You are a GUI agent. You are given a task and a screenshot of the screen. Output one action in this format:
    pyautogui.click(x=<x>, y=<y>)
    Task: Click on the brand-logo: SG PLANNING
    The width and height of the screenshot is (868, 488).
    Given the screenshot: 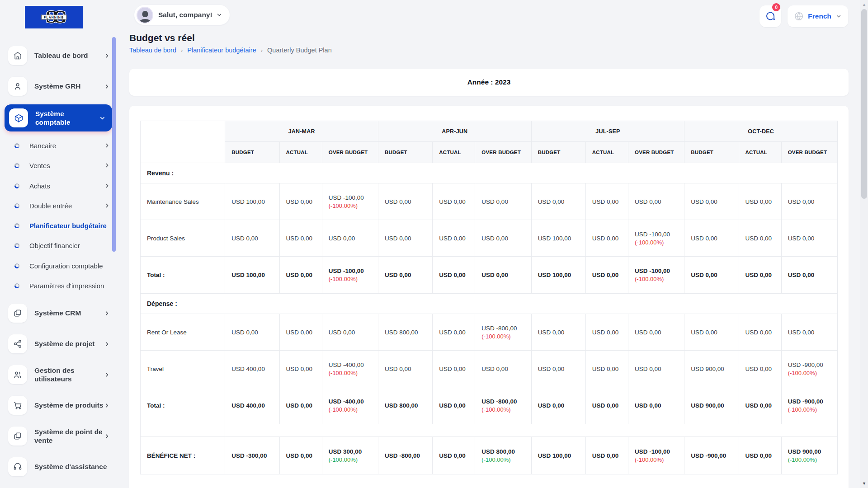 What is the action you would take?
    pyautogui.click(x=54, y=17)
    